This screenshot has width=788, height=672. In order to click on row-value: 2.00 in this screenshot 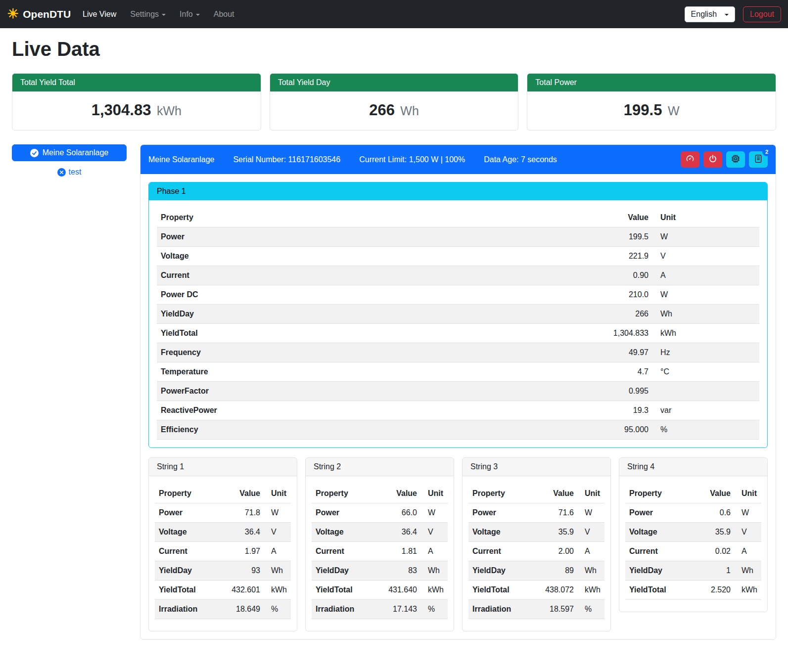, I will do `click(557, 552)`.